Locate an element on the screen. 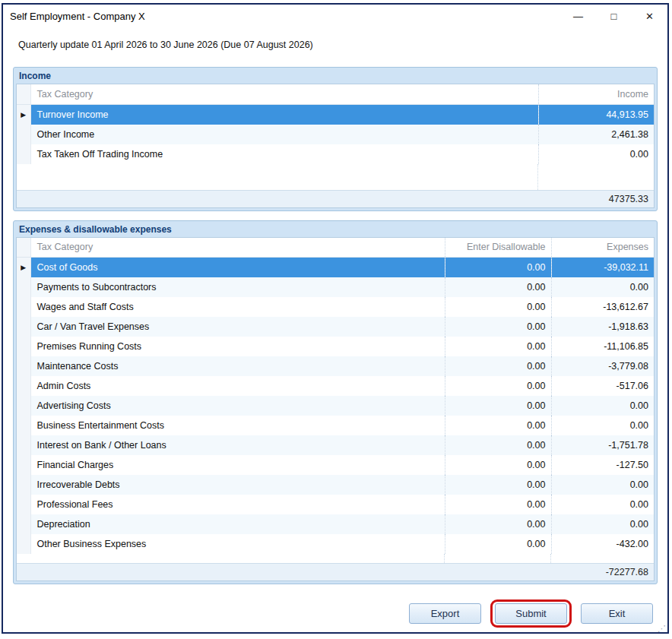 This screenshot has height=639, width=672. expenses-value-cell: -13,612.67 is located at coordinates (602, 307).